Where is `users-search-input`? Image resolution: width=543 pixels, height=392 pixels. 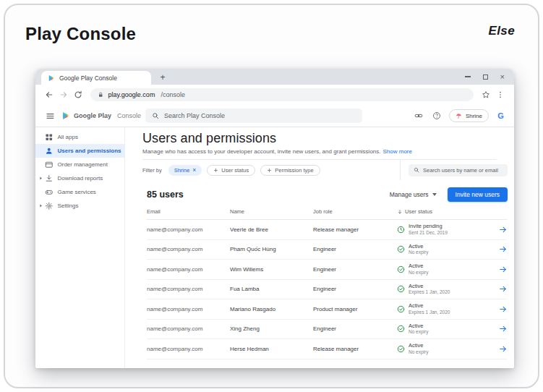
users-search-input is located at coordinates (463, 171).